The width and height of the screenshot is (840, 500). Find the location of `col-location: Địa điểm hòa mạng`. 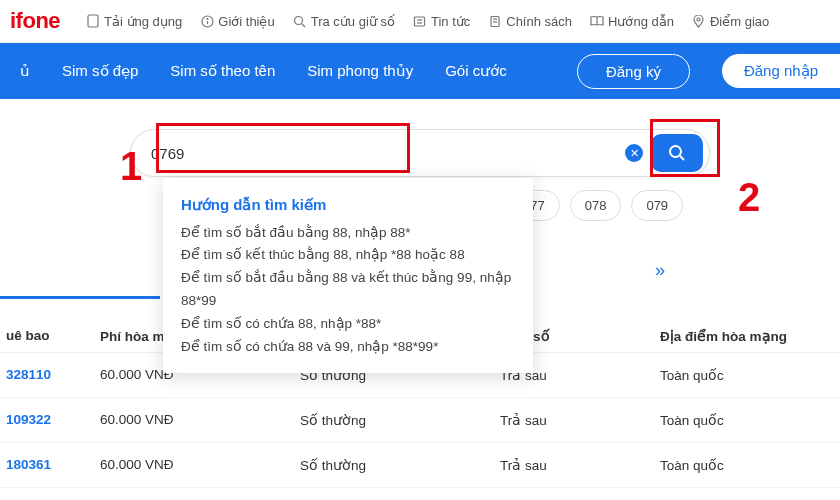

col-location: Địa điểm hòa mạng is located at coordinates (745, 336).